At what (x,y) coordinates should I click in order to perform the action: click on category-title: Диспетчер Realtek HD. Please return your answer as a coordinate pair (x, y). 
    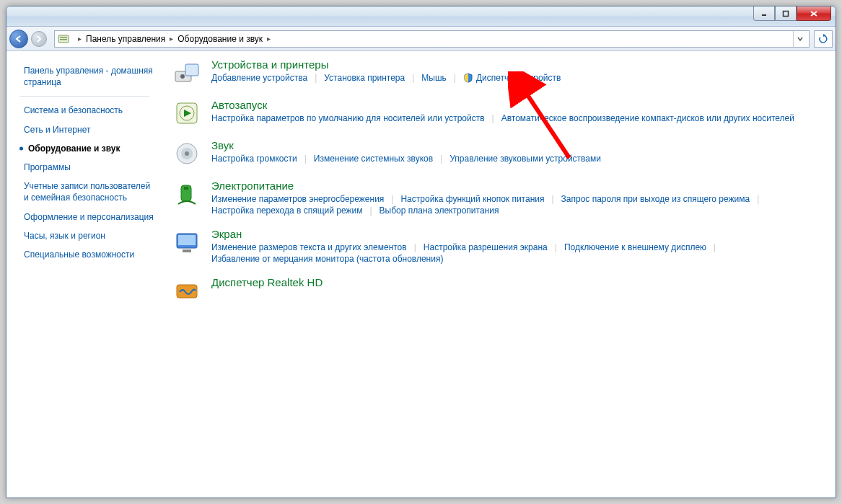
    Looking at the image, I should click on (517, 283).